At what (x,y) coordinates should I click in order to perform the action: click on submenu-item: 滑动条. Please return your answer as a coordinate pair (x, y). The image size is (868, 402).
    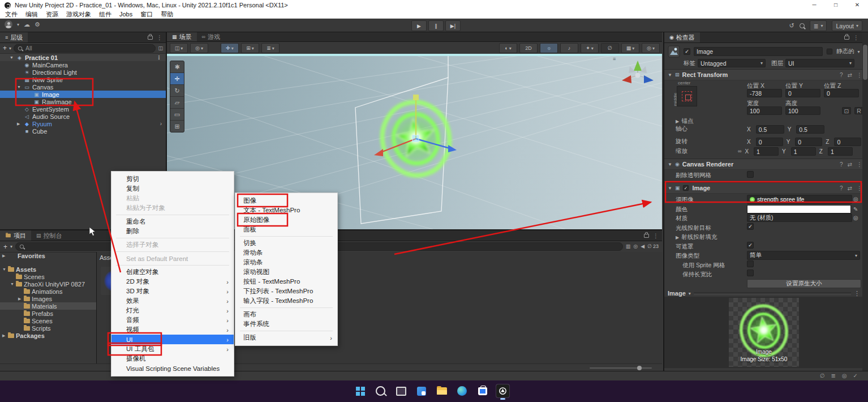
    Looking at the image, I should click on (286, 253).